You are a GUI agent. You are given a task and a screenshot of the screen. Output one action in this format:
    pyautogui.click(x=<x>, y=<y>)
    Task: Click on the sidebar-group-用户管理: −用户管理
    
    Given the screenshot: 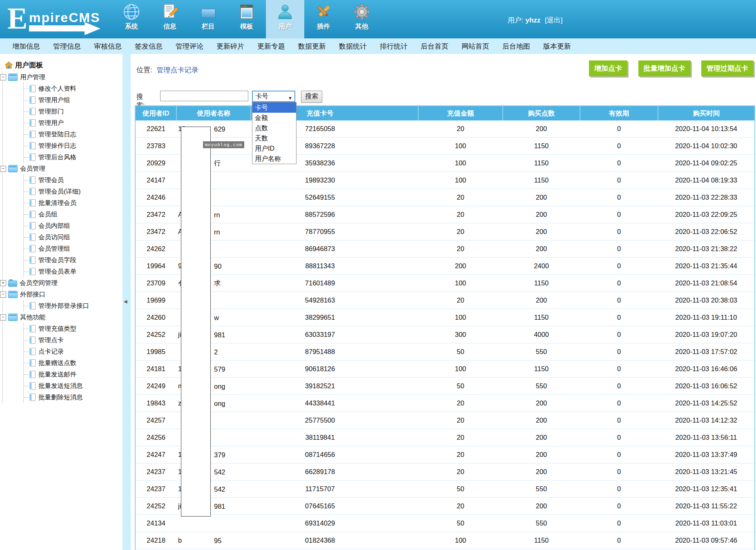 What is the action you would take?
    pyautogui.click(x=61, y=77)
    